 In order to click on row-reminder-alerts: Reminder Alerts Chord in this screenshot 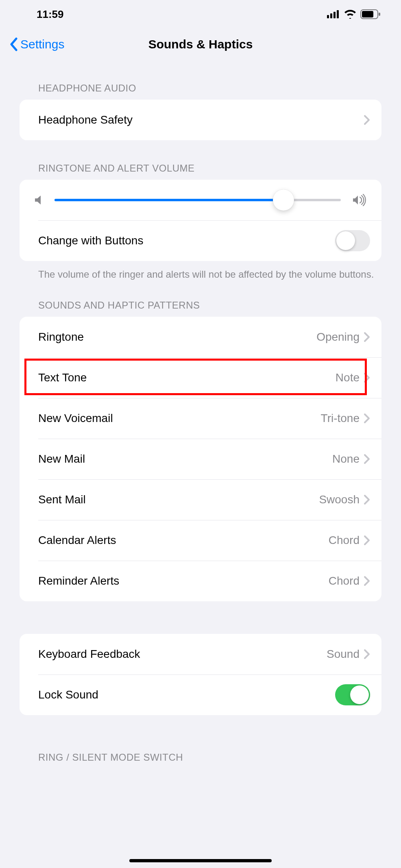, I will do `click(200, 581)`.